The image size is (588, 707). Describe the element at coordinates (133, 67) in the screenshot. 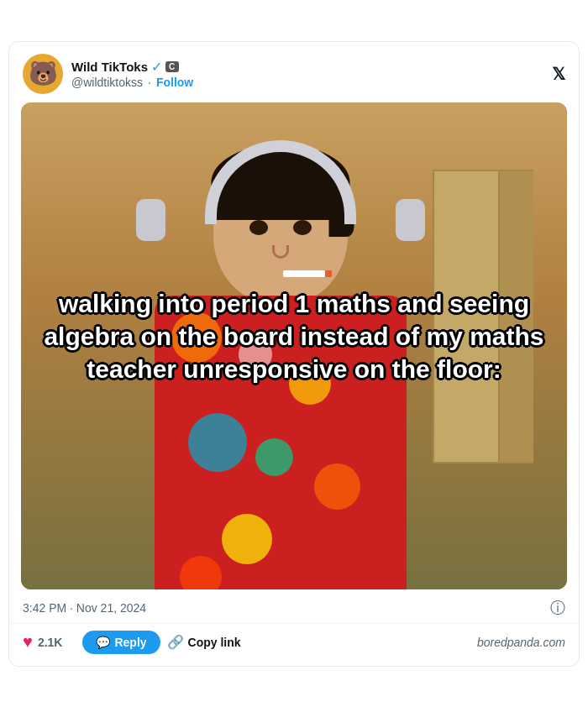

I see `account-name-row: Wild TikToks ✓ C` at that location.